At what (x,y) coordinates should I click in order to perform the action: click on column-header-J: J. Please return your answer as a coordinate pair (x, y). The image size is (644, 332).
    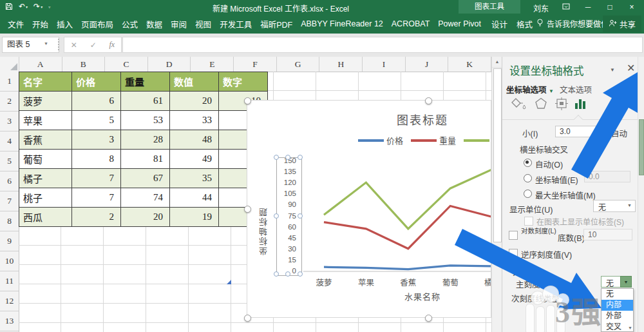
    Looking at the image, I should click on (428, 64).